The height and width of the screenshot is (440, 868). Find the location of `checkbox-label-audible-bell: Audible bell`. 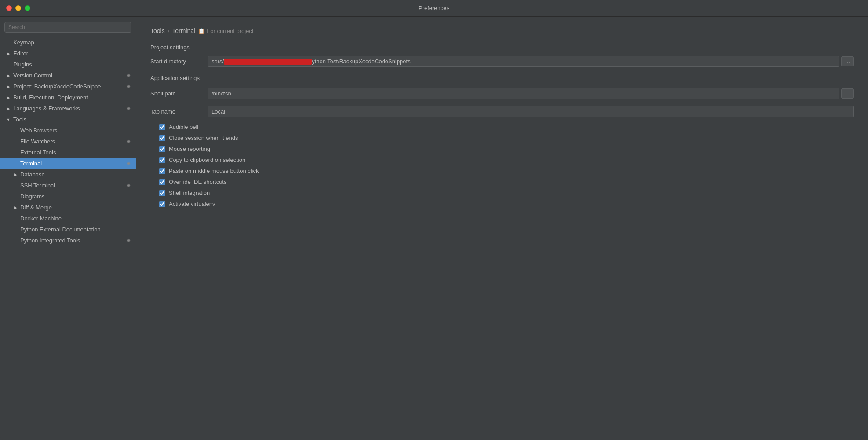

checkbox-label-audible-bell: Audible bell is located at coordinates (184, 127).